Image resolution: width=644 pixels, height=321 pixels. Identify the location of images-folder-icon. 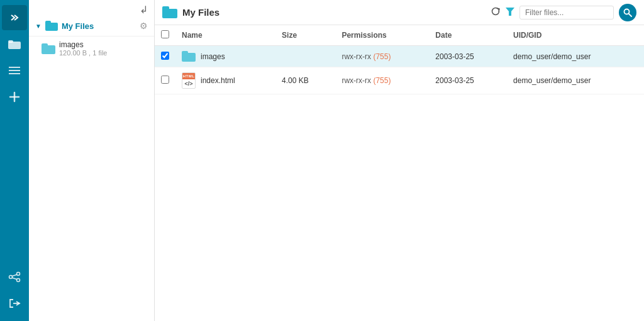
(48, 49).